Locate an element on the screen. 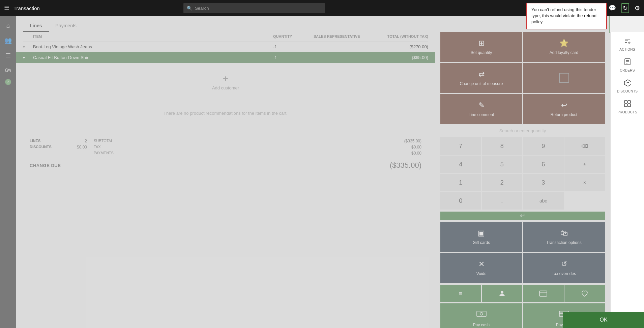 This screenshot has height=328, width=644. top-nav-right: 💬 ↻ ⚙ is located at coordinates (624, 8).